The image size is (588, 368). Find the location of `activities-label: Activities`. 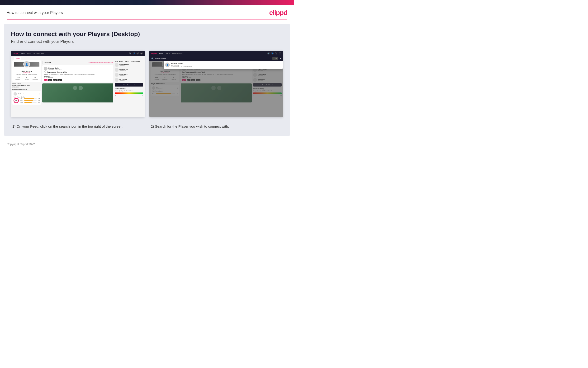

activities-label: Activities is located at coordinates (18, 79).